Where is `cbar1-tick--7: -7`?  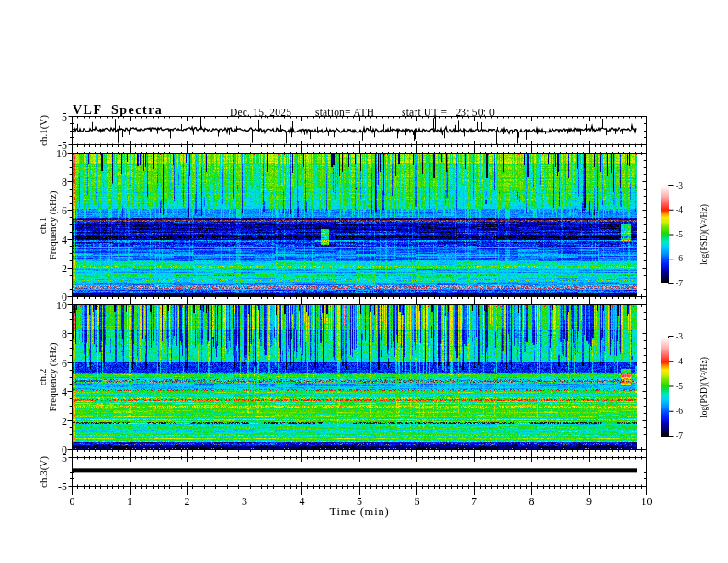 cbar1-tick--7: -7 is located at coordinates (685, 284).